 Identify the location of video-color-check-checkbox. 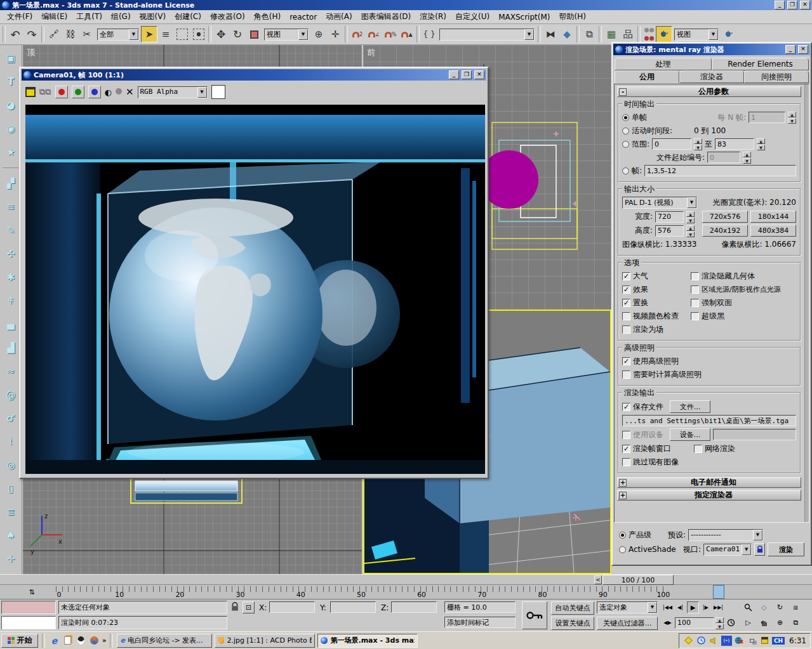
(626, 316).